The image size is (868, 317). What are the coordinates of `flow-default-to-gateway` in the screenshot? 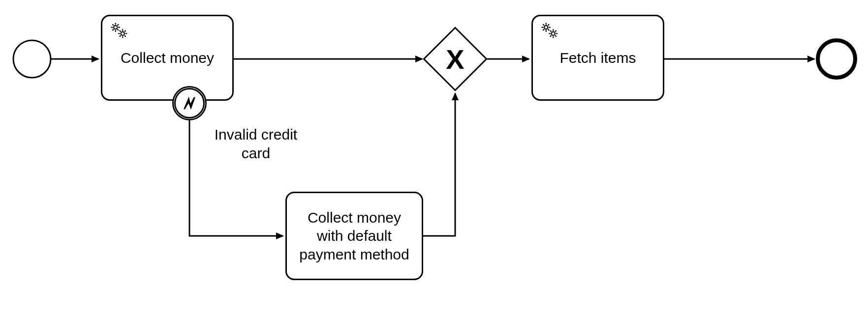 It's located at (439, 165).